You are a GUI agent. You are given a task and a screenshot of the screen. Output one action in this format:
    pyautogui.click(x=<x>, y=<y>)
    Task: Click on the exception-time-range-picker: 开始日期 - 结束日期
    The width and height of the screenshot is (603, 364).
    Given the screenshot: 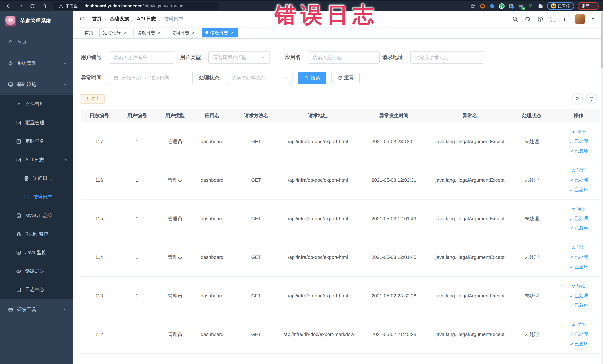 What is the action you would take?
    pyautogui.click(x=151, y=78)
    